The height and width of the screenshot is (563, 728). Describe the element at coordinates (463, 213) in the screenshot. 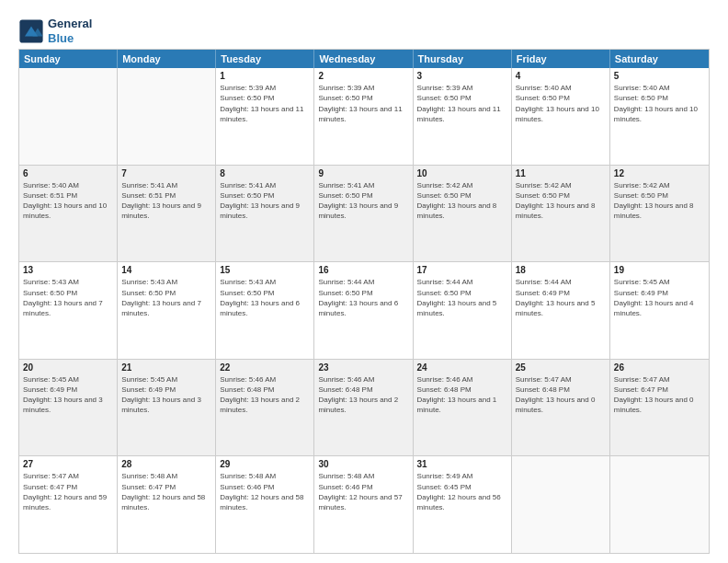

I see `calendar-cell: 10Sunrise: 5:42 AM Sunset: 6:50 PM Dayli…` at that location.